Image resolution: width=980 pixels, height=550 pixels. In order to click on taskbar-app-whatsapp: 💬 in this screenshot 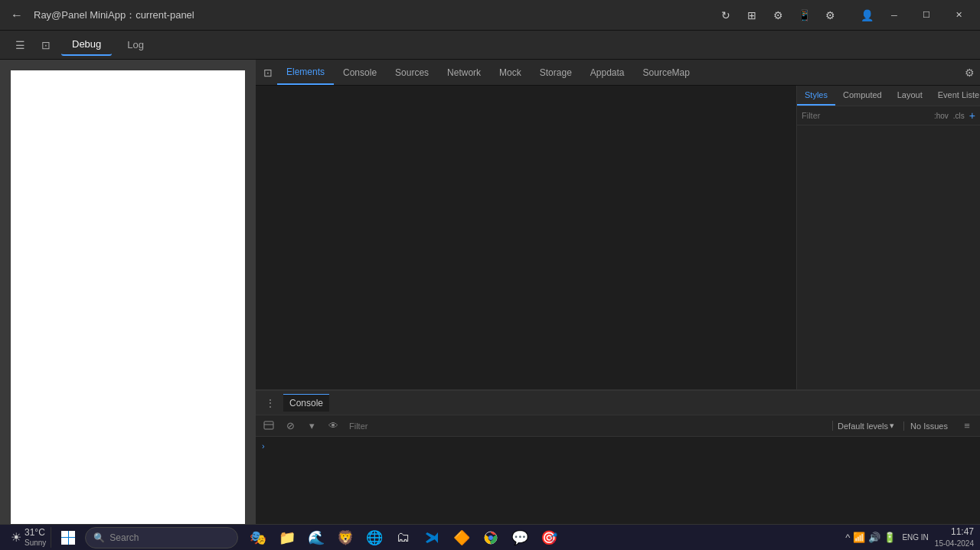, I will do `click(520, 538)`.